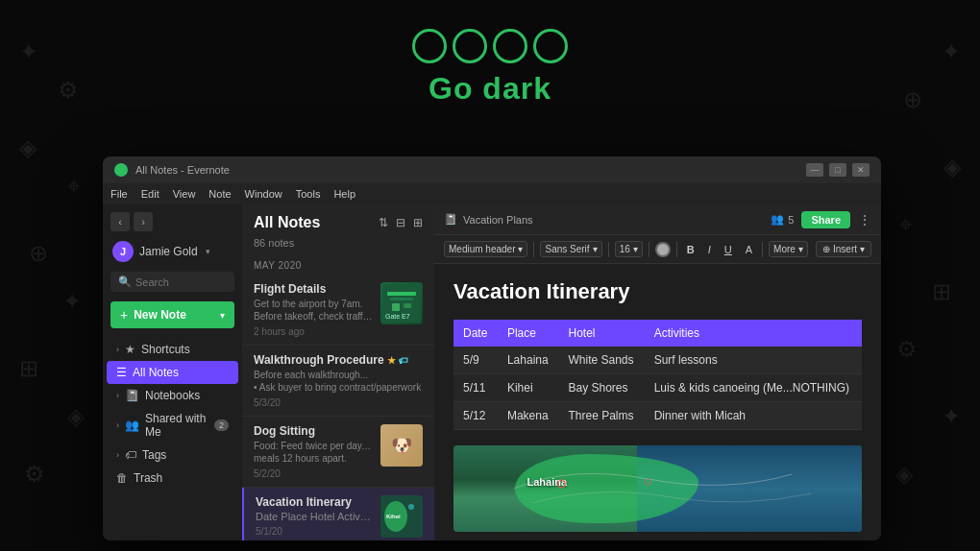 The image size is (980, 551). What do you see at coordinates (401, 223) in the screenshot?
I see `filter-icon: ⊟` at bounding box center [401, 223].